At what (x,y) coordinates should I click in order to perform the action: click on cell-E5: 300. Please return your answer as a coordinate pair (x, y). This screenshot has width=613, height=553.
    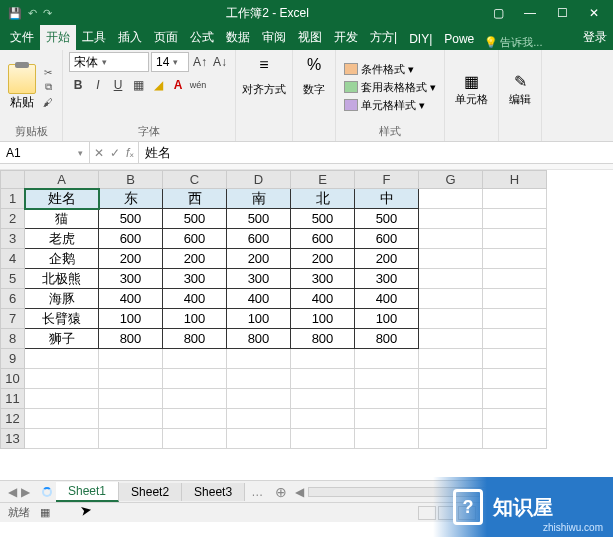
    Looking at the image, I should click on (323, 279).